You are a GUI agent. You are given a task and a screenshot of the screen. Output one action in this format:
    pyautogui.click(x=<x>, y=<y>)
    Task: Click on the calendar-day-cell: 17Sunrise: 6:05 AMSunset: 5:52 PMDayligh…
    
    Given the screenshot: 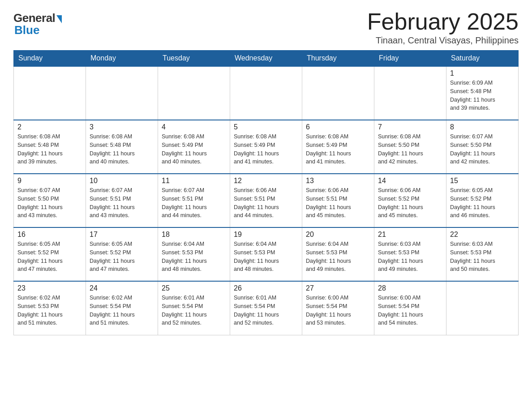 What is the action you would take?
    pyautogui.click(x=122, y=254)
    